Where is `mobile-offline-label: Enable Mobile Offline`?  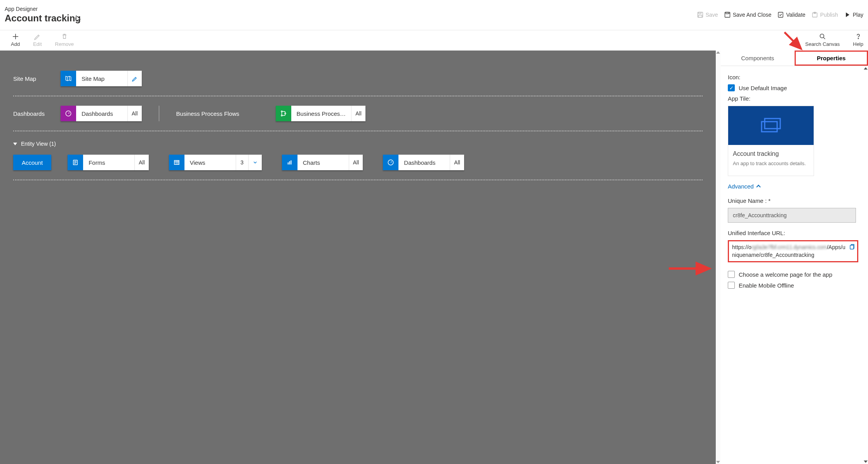
mobile-offline-label: Enable Mobile Offline is located at coordinates (766, 285).